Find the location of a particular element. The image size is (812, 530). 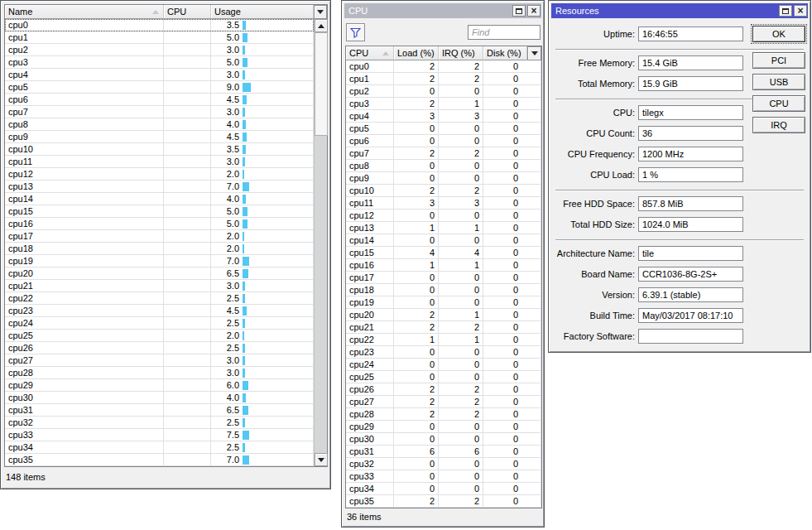

table-row: cpu252.0 is located at coordinates (159, 336).